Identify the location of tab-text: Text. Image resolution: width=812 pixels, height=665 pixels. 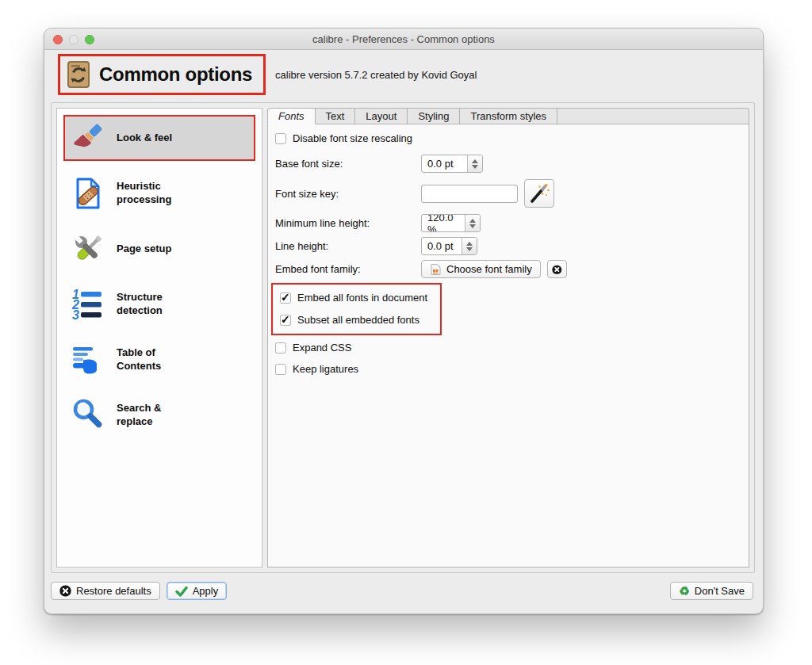
(336, 116).